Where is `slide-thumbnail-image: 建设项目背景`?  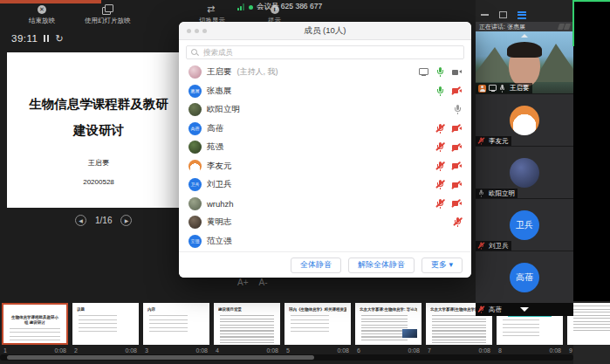
slide-thumbnail-image: 建设项目背景 is located at coordinates (247, 324).